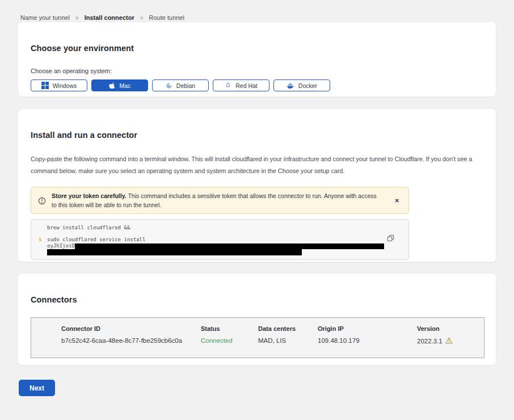 The width and height of the screenshot is (514, 420). I want to click on column-header-version: Version, so click(450, 329).